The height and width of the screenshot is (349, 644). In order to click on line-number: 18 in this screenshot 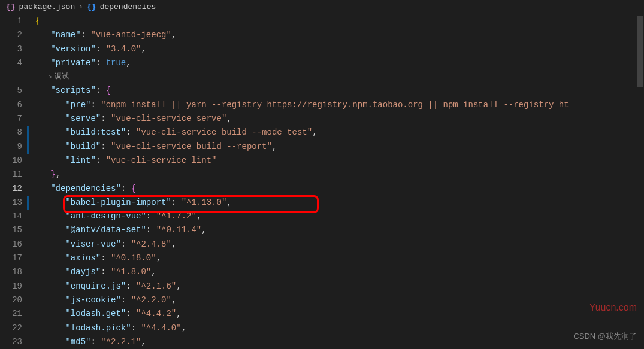, I will do `click(11, 272)`.